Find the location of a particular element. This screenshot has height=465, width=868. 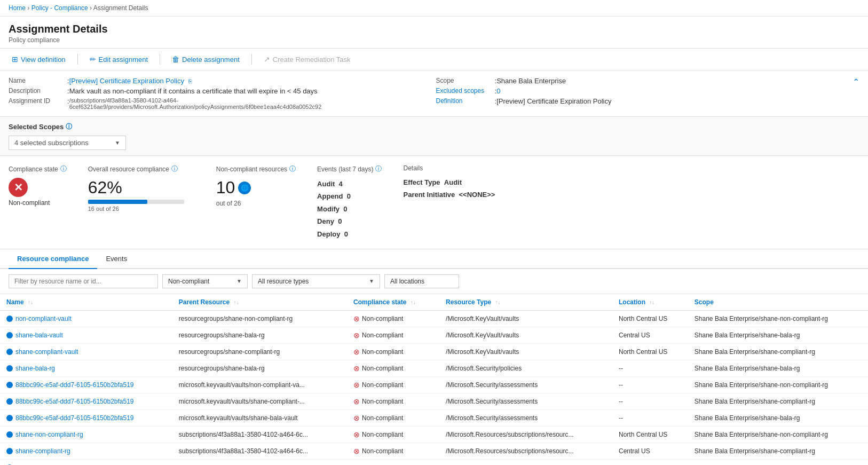

collapse-button: ⌃ is located at coordinates (856, 82).